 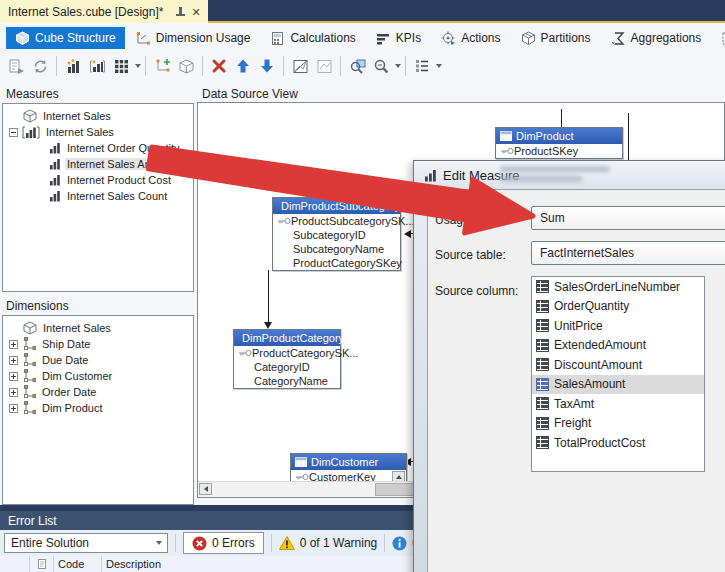 I want to click on measure-item: Internet Sales Count, so click(x=109, y=196).